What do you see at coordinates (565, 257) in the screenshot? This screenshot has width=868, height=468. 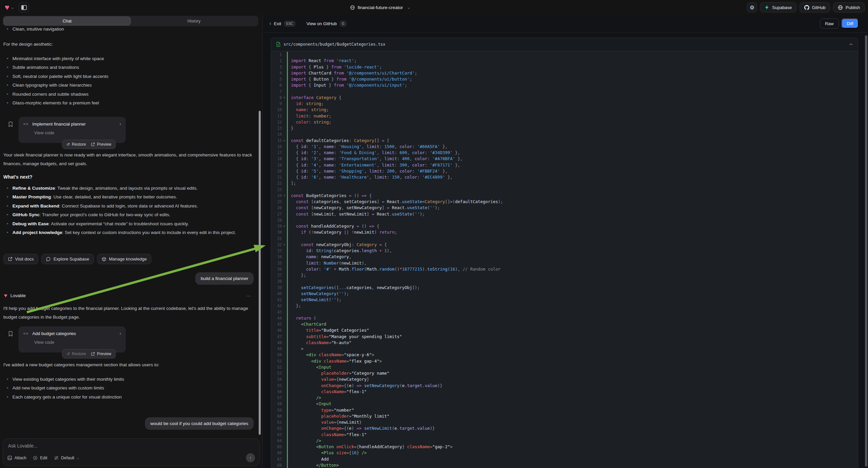 I see `code-line: 34 name: newCategory,` at bounding box center [565, 257].